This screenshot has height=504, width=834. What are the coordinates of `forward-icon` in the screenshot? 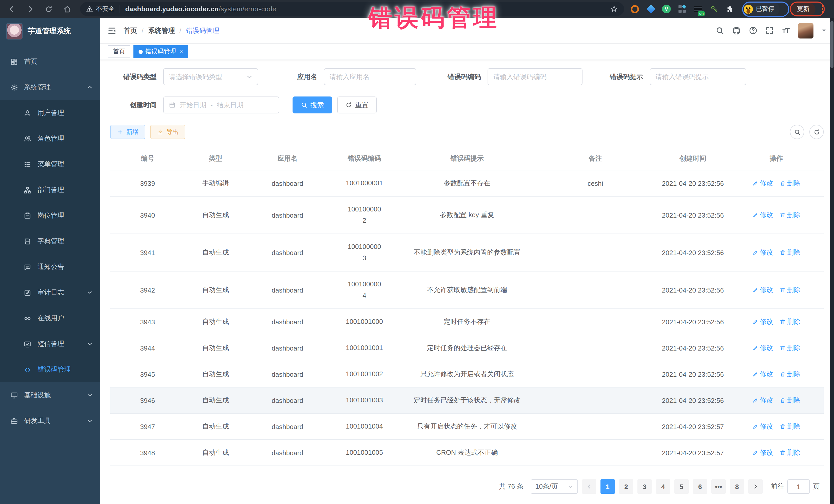 It's located at (30, 9).